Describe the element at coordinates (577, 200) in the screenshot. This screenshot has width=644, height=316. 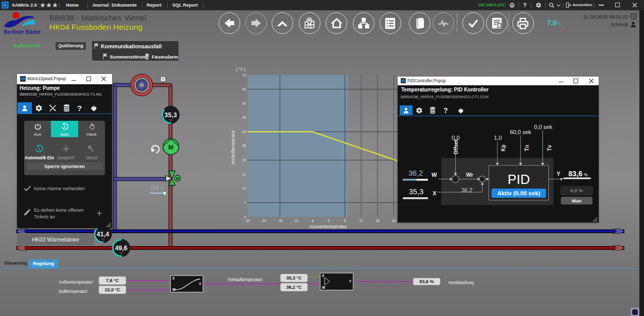
I see `svg-text: Man` at that location.